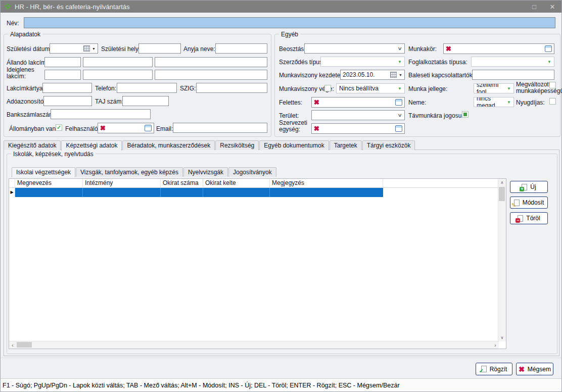 The width and height of the screenshot is (562, 392). Describe the element at coordinates (494, 88) in the screenshot. I see `work-nature-combo: szellemi fogl ▼` at that location.